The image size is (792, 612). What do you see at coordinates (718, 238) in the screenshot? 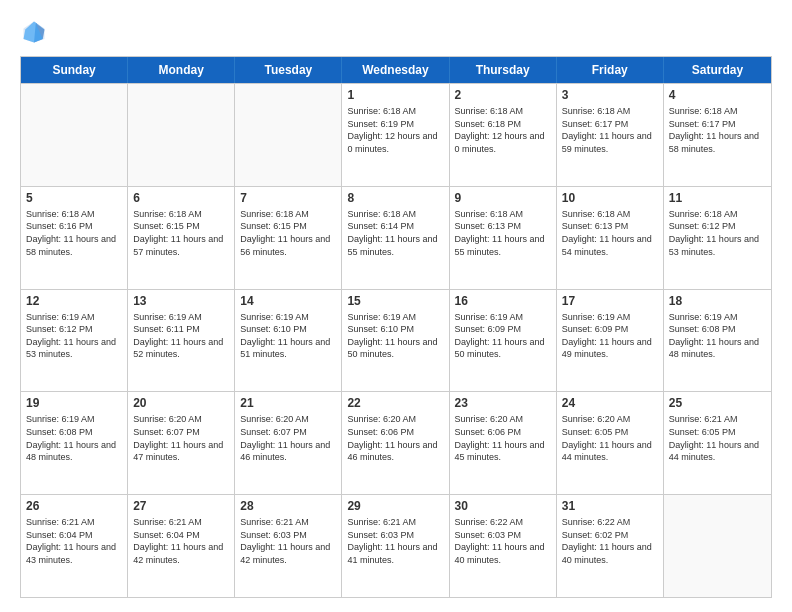
I see `cal-day-11: 11Sunrise: 6:18 AM Sunset: 6:12 PM Dayli…` at bounding box center [718, 238].